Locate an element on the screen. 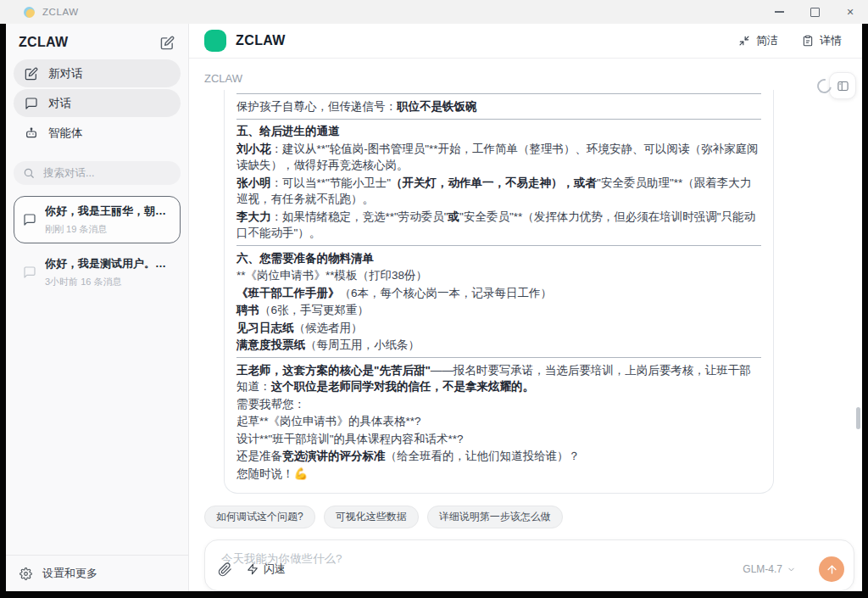  details-label: 详情 is located at coordinates (831, 41).